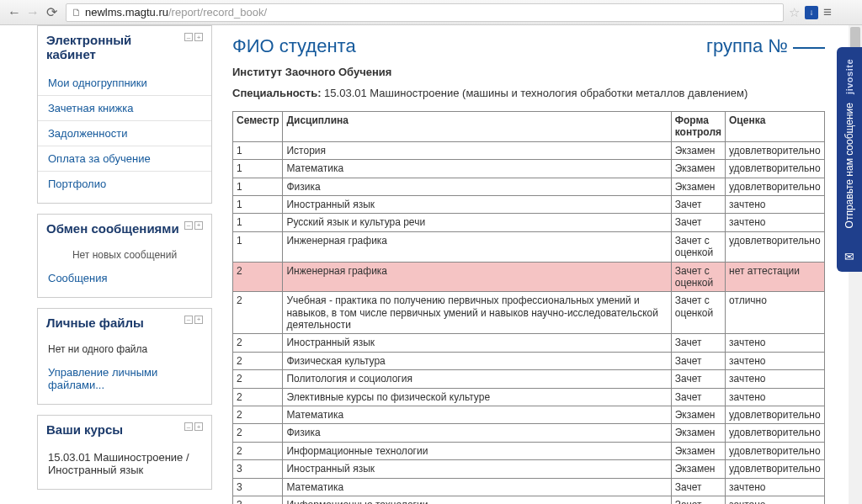  What do you see at coordinates (126, 12) in the screenshot?
I see `url-host: newlms.magtu.ru` at bounding box center [126, 12].